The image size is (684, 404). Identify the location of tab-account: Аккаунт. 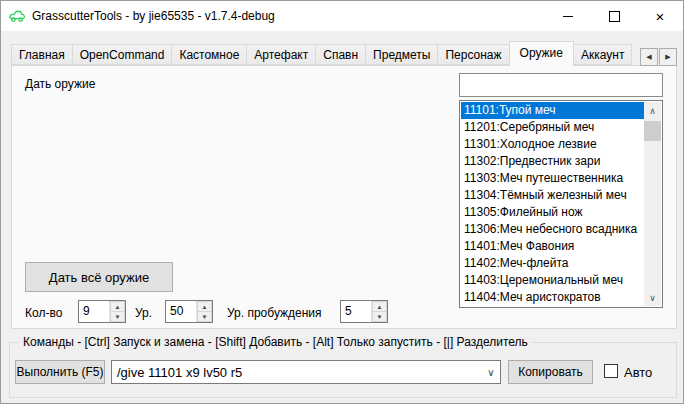
(602, 54).